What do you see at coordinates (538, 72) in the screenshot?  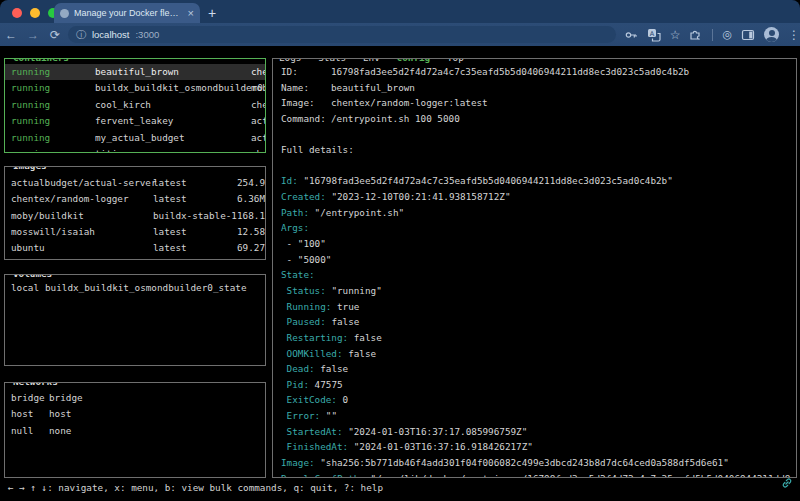 I see `config-summary-line: ID:16798fad3ee5d2f4d72a4c7c35eafd5b5d040…` at bounding box center [538, 72].